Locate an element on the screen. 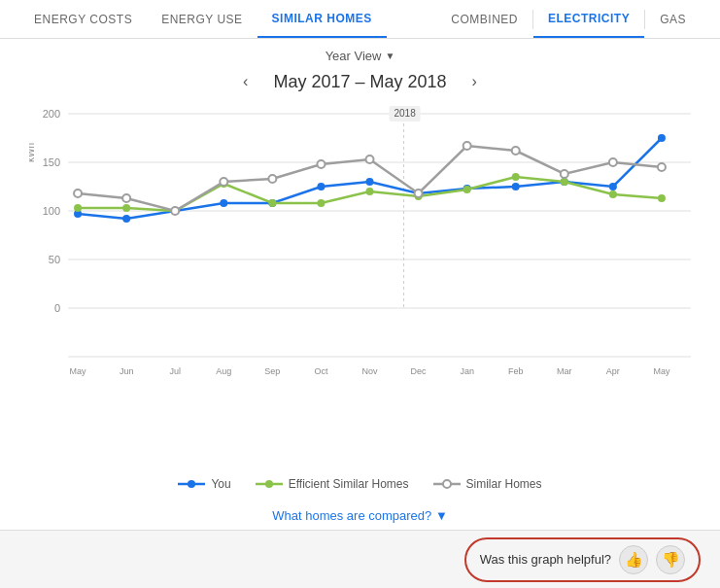 The image size is (720, 588). nav-energy-use: ENERGY USE is located at coordinates (202, 19).